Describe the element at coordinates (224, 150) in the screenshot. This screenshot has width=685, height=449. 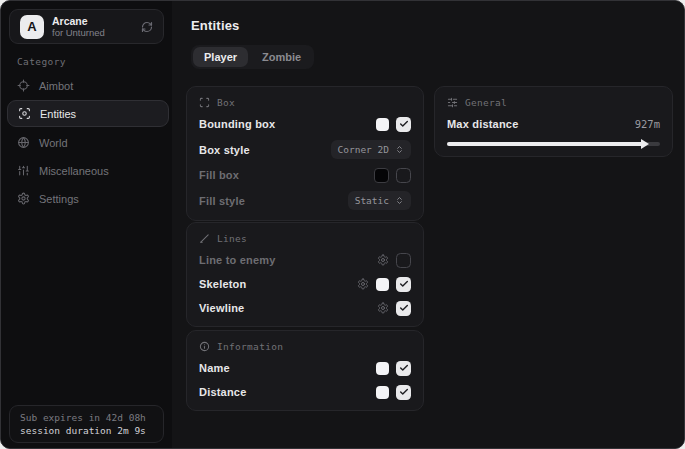
I see `setting-label: Box style` at that location.